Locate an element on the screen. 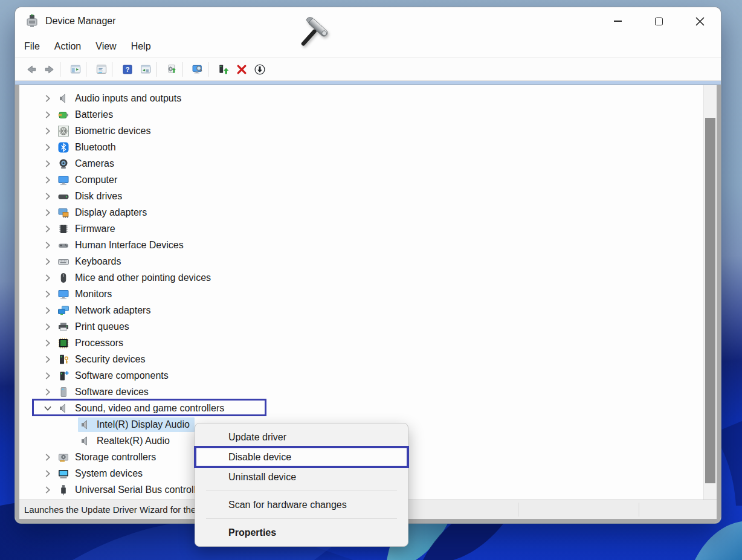 This screenshot has height=560, width=742. tree-item-disk-drives: Disk drives is located at coordinates (361, 196).